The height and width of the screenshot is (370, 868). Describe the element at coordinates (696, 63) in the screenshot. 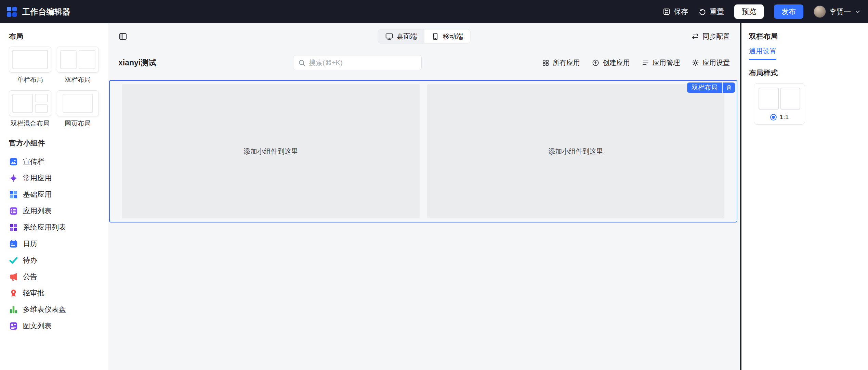

I see `gear-icon` at that location.